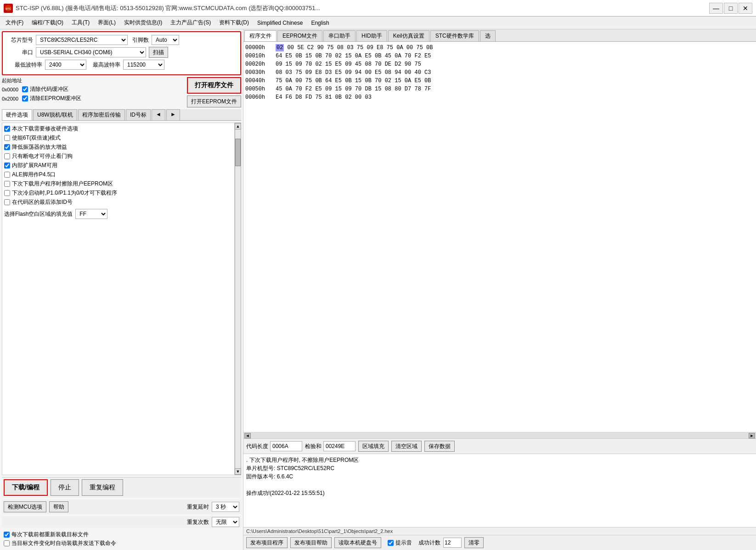 This screenshot has height=550, width=756. What do you see at coordinates (452, 543) in the screenshot?
I see `success-count-input` at bounding box center [452, 543].